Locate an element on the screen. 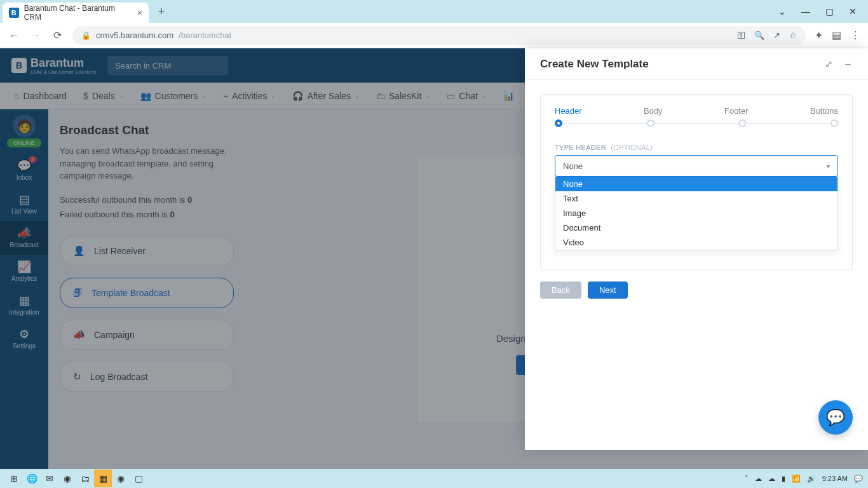  share-icon: ↗ is located at coordinates (776, 36).